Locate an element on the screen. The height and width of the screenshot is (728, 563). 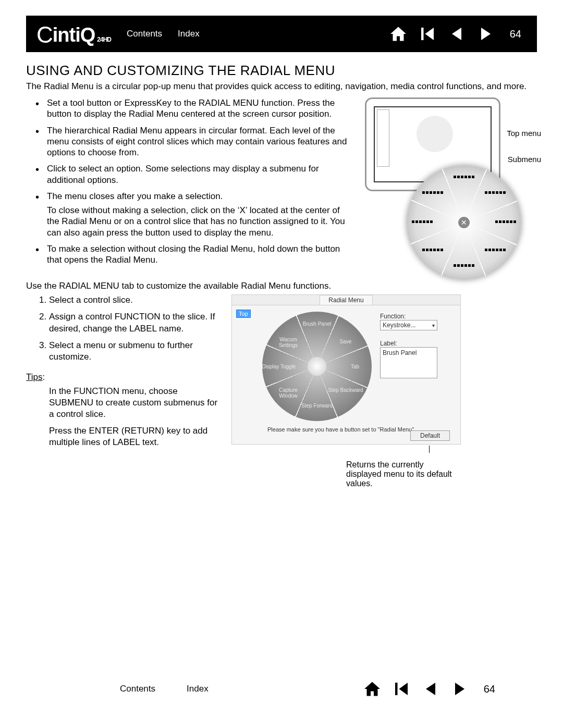
bullet-list: Set a tool button or ExpressKey to the R… is located at coordinates (188, 181).